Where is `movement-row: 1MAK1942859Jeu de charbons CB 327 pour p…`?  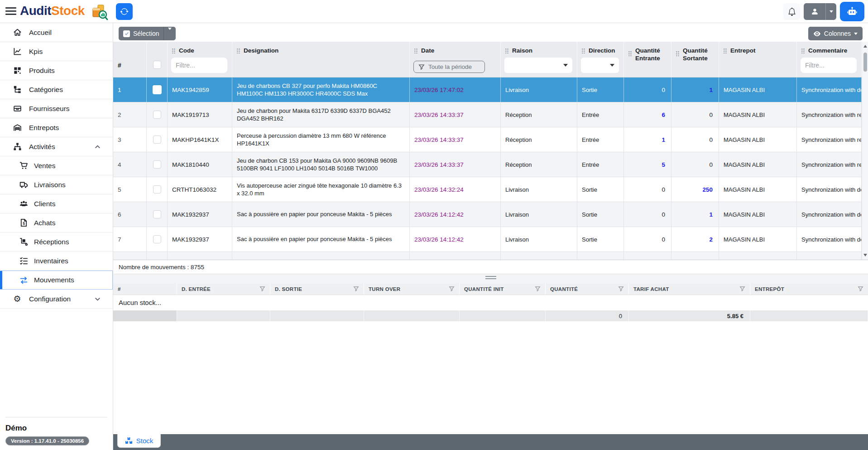 movement-row: 1MAK1942859Jeu de charbons CB 327 pour p… is located at coordinates (487, 90).